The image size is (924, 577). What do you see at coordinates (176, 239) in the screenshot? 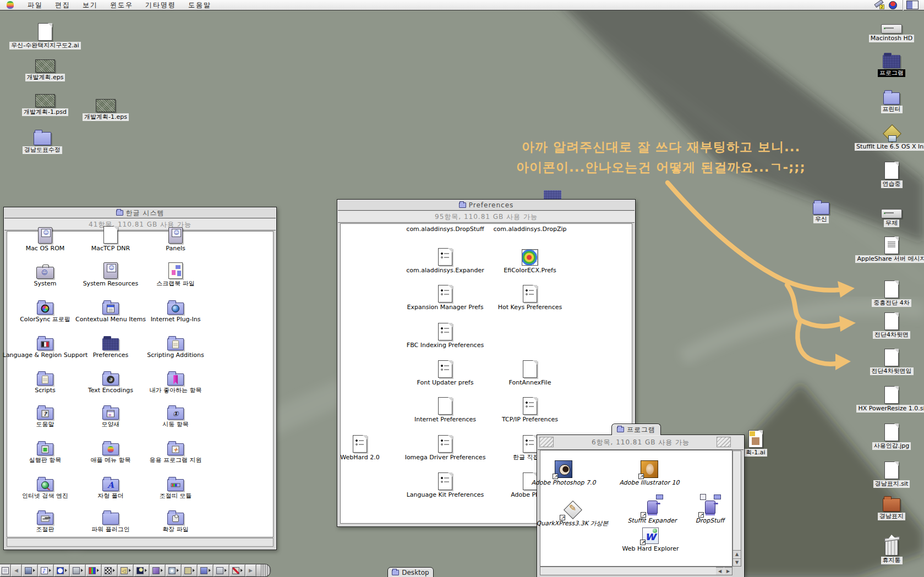
I see `file-item: Panels` at bounding box center [176, 239].